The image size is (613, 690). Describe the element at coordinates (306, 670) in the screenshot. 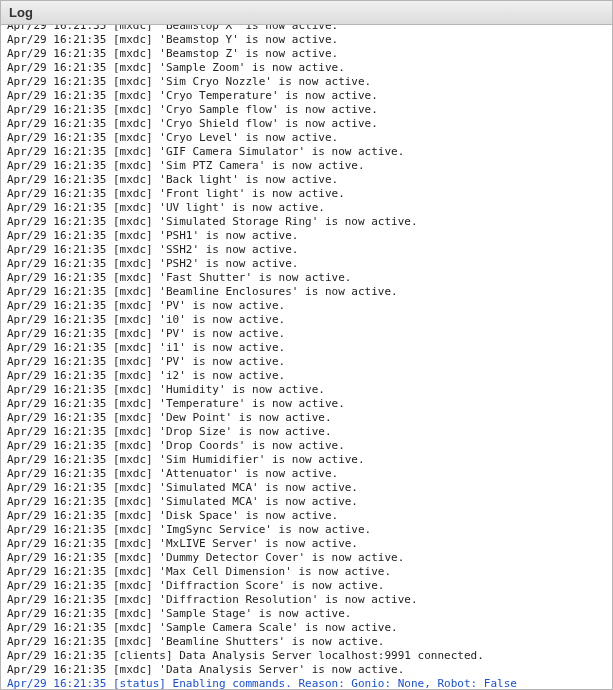

I see `log-line: Apr/29 16:21:35 [mxdc] 'Data Analysis Se…` at that location.